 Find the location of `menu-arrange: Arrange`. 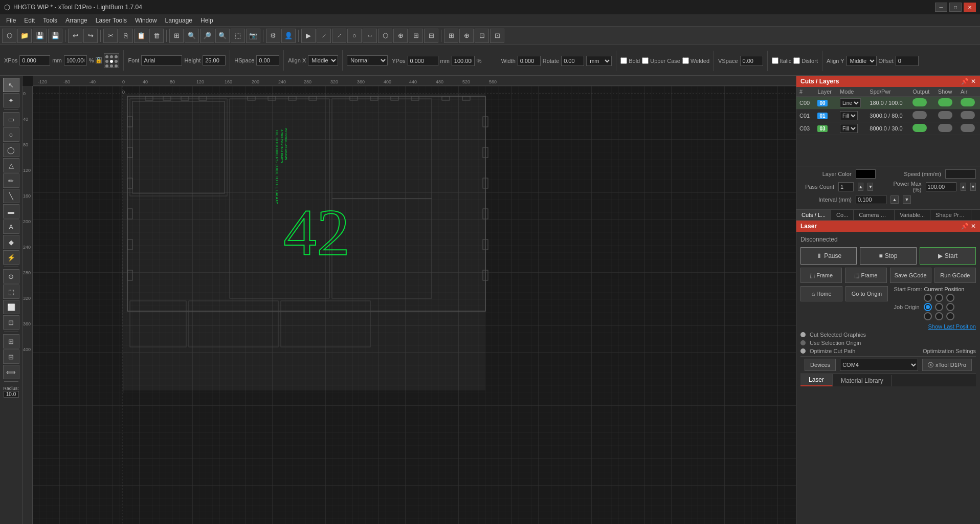

menu-arrange: Arrange is located at coordinates (77, 20).